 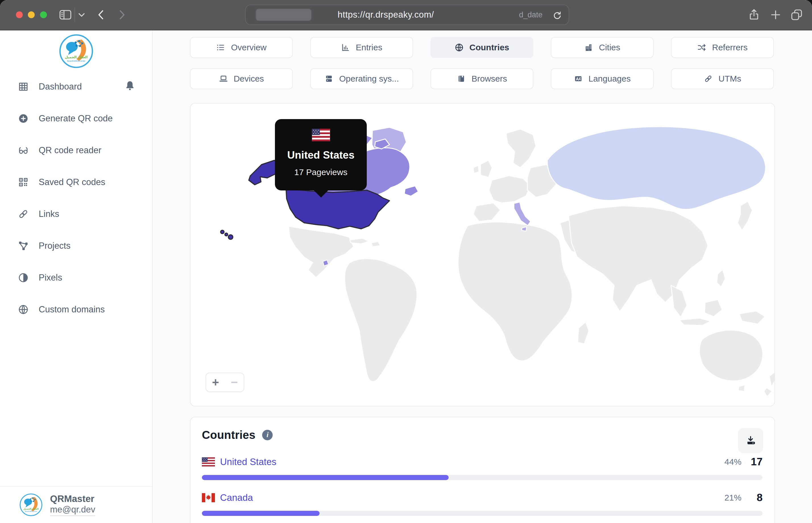 What do you see at coordinates (23, 182) in the screenshot?
I see `qr-code-icon` at bounding box center [23, 182].